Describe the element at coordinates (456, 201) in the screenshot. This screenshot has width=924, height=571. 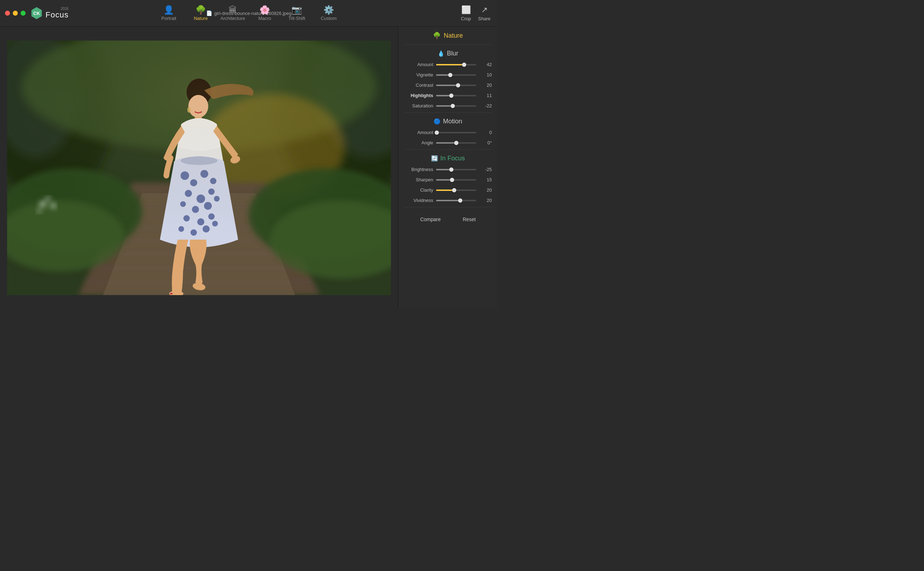
I see `vividness-track` at that location.